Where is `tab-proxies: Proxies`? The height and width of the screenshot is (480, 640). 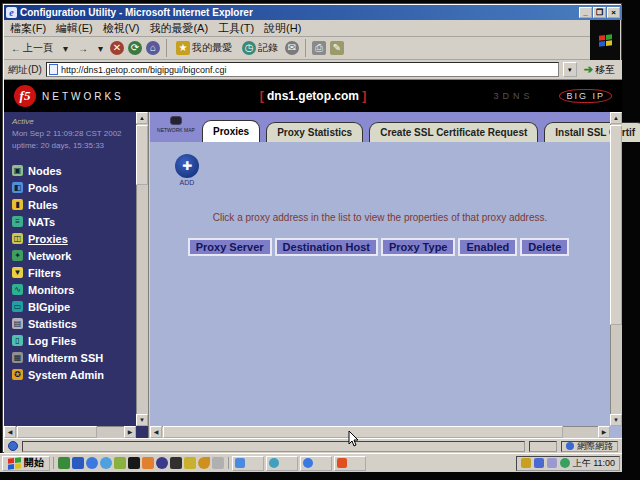 tab-proxies: Proxies is located at coordinates (231, 131).